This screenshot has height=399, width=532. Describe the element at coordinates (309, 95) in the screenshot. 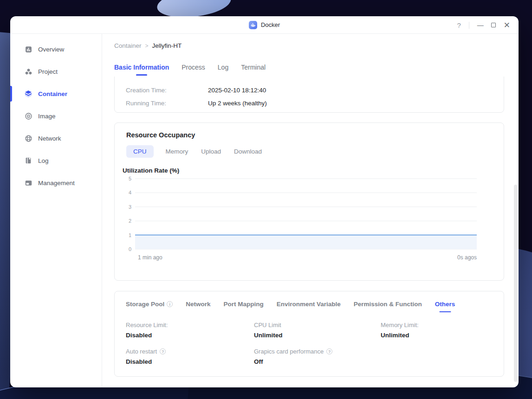

I see `basic-info-card: Creation Time: 2025-02-10 18:12:40 Runni…` at that location.